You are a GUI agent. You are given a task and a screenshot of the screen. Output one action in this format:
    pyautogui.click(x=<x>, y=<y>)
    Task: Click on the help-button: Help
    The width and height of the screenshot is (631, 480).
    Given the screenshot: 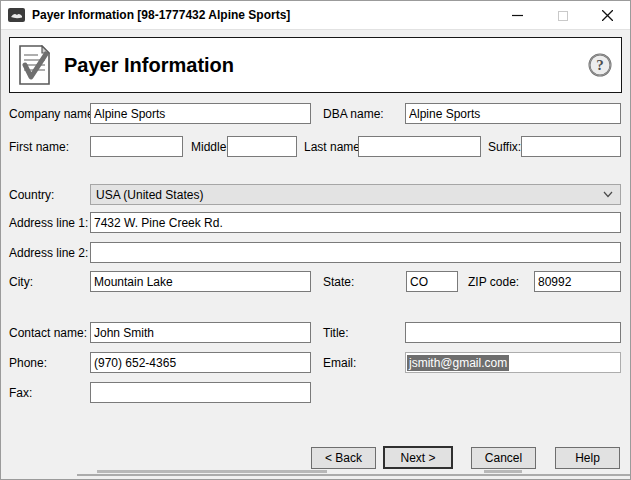 What is the action you would take?
    pyautogui.click(x=588, y=458)
    